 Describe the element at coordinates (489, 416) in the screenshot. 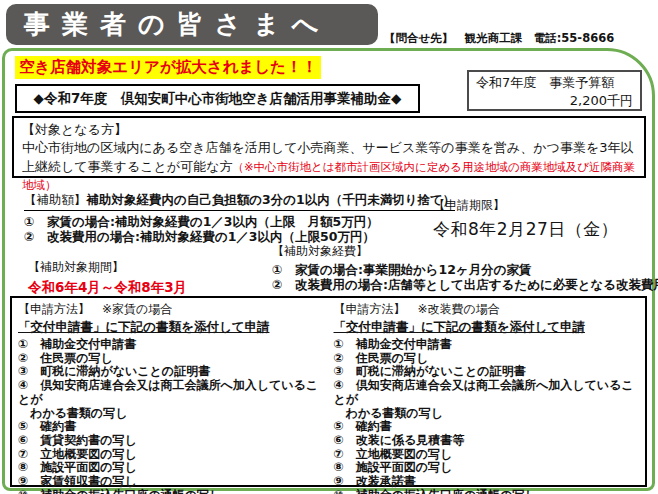

I see `application-renovation-list: ① 補助金交付申請書② 住民票の写し③ 町税に滞納がないことの証明書④ 倶知安商…` at that location.